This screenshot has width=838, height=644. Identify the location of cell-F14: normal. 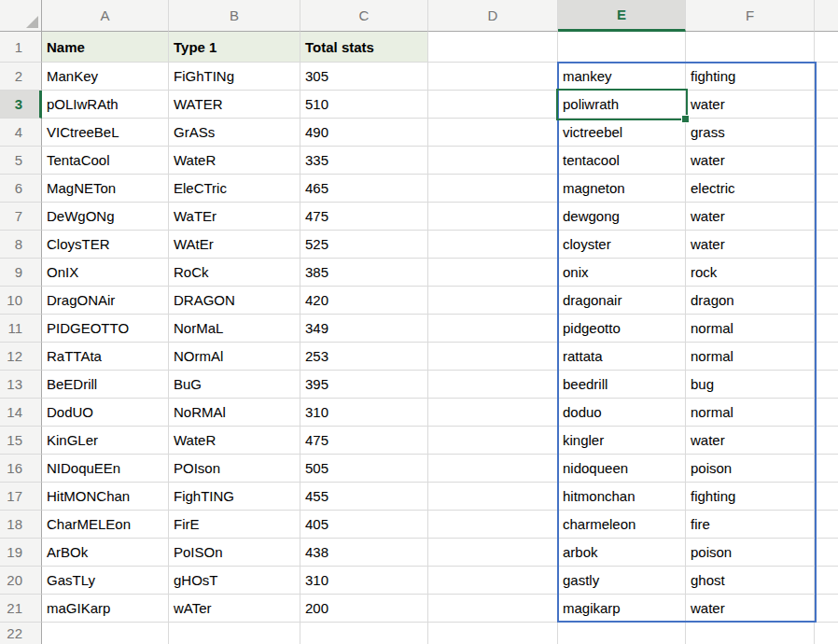
(750, 413).